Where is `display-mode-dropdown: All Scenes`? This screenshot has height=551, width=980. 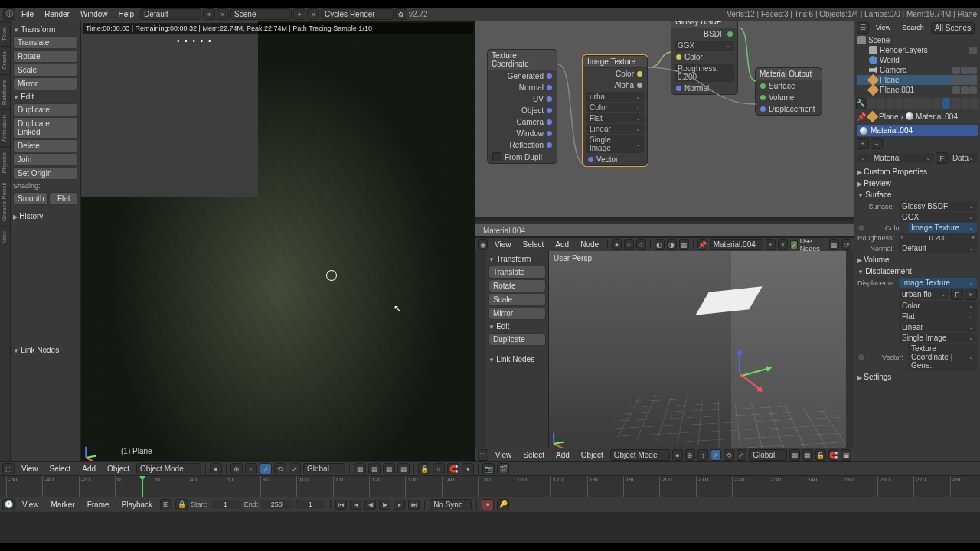
display-mode-dropdown: All Scenes is located at coordinates (952, 28).